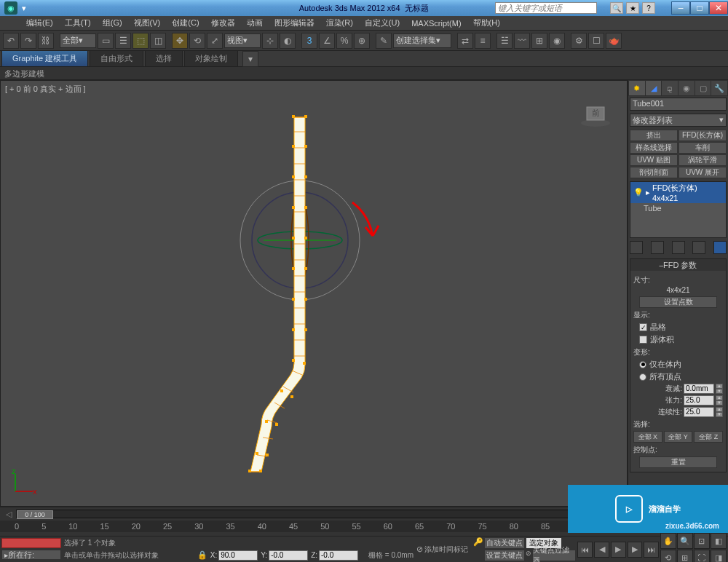 The width and height of the screenshot is (728, 562). Describe the element at coordinates (719, 556) in the screenshot. I see `walk-button: ◨` at that location.